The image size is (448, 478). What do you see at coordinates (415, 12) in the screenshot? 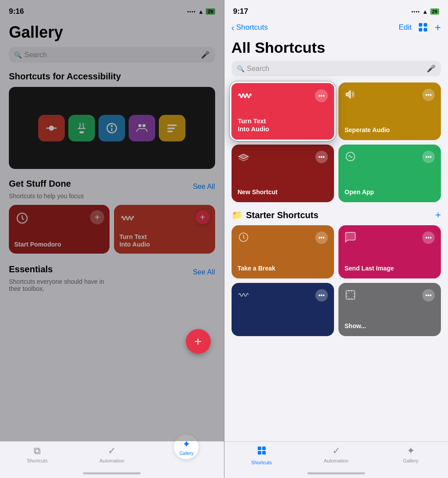
I see `right-signal-icon: ••••` at bounding box center [415, 12].